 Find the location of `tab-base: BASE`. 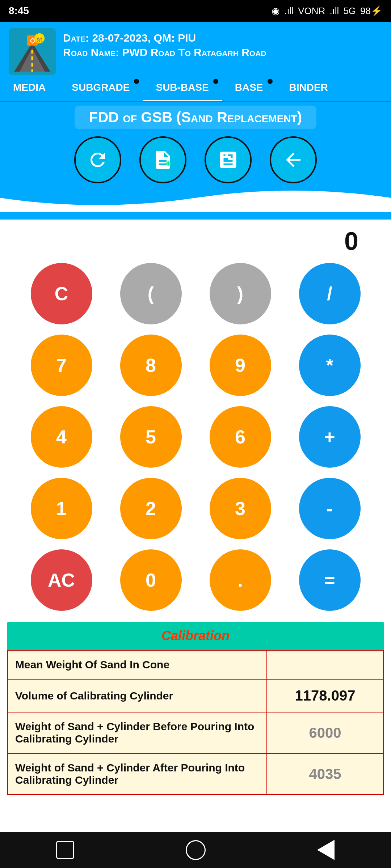

tab-base: BASE is located at coordinates (249, 88).